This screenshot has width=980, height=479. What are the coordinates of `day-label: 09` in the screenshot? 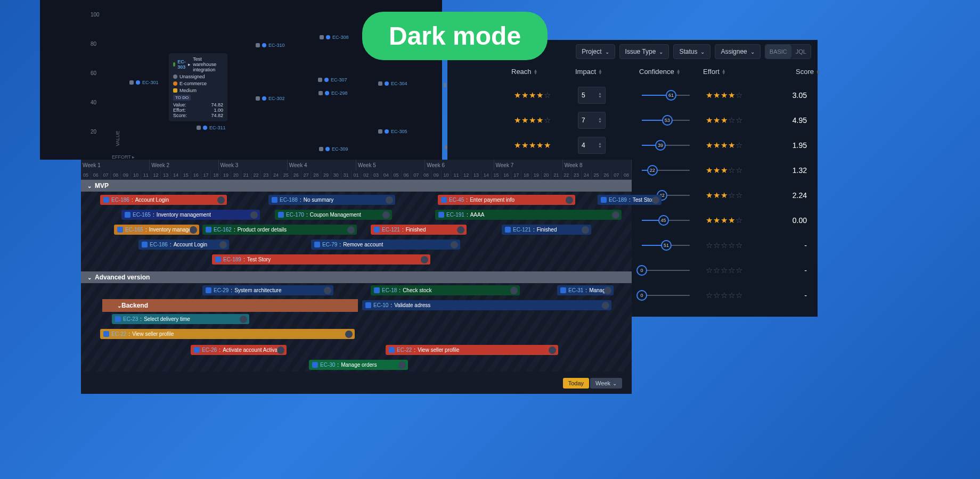 It's located at (437, 175).